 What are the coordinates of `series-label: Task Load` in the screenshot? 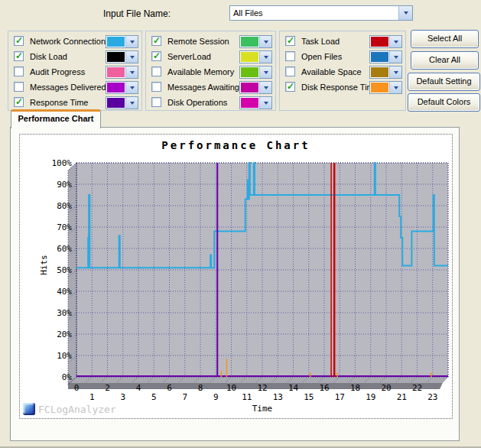 It's located at (320, 41).